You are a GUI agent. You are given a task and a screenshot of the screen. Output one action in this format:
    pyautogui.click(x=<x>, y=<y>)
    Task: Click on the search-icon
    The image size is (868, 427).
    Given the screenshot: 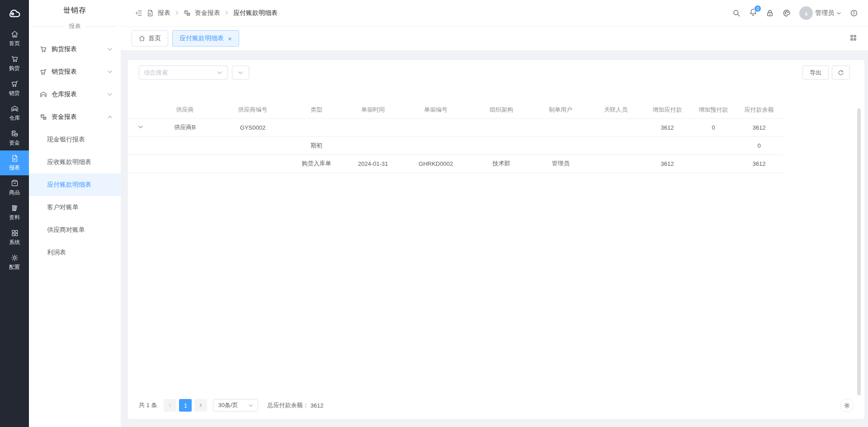 What is the action you would take?
    pyautogui.click(x=736, y=13)
    